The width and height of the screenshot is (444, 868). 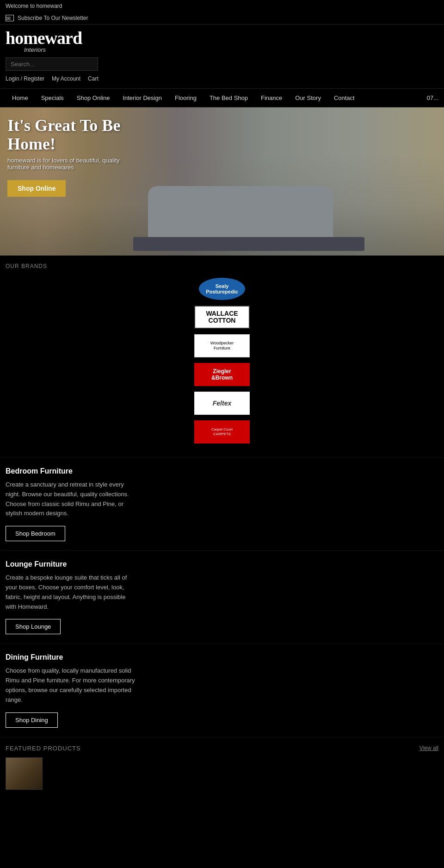 I want to click on brand-carpets-text: Carpet Court CARPETS, so click(x=222, y=432).